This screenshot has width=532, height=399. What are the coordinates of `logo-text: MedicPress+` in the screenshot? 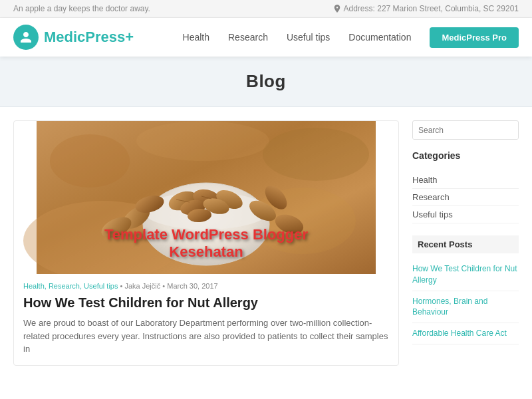 It's located at (89, 37).